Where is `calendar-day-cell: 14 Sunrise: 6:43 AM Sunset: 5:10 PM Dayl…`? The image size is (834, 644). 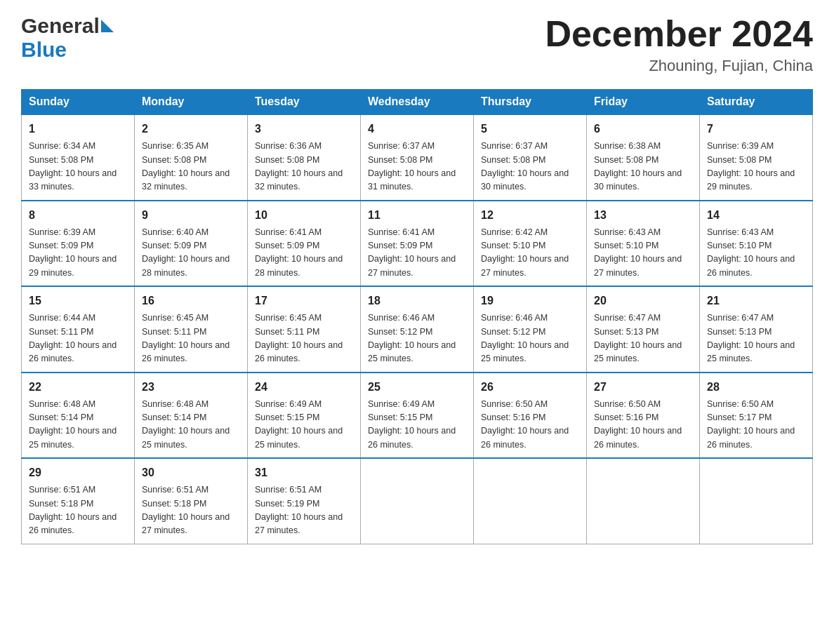 calendar-day-cell: 14 Sunrise: 6:43 AM Sunset: 5:10 PM Dayl… is located at coordinates (757, 244).